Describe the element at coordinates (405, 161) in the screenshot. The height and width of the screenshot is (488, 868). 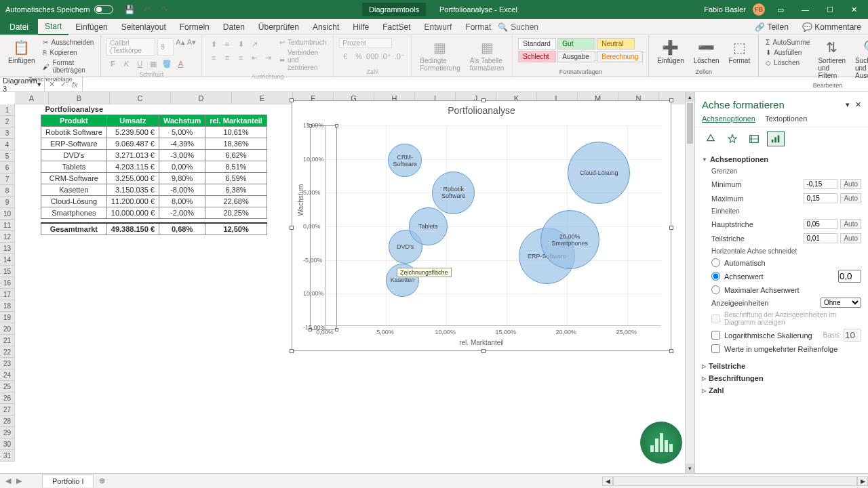
I see `bubble-crm-software: CRM-Software` at that location.